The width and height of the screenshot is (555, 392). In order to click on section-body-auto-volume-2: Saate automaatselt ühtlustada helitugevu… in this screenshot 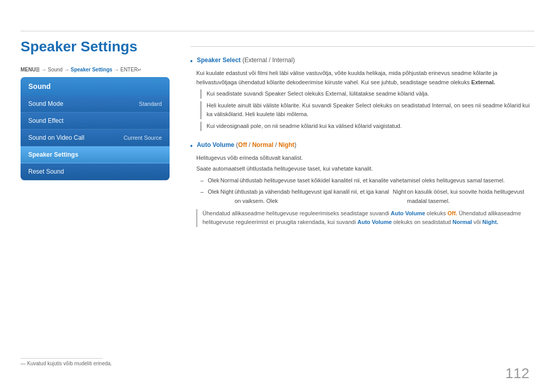, I will do `click(365, 169)`.